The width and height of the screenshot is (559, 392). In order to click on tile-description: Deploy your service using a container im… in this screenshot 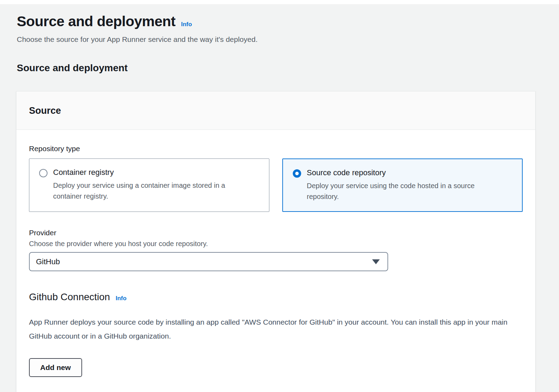, I will do `click(151, 191)`.